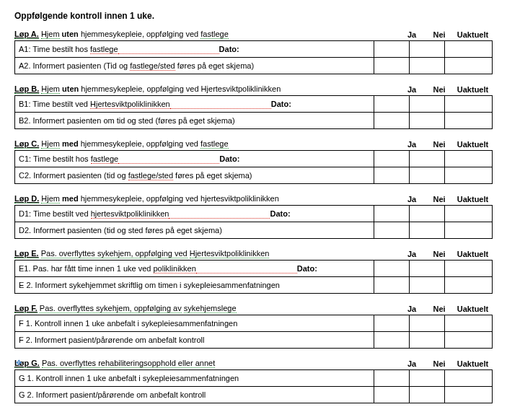  I want to click on row-text: E1. Pas. har fått time innen 1 uke ved p…, so click(195, 268).